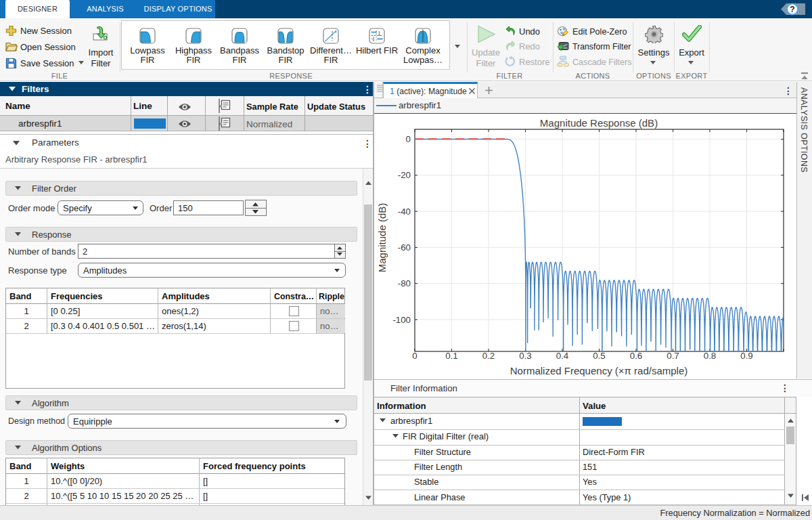 This screenshot has width=812, height=520. Describe the element at coordinates (379, 32) in the screenshot. I see `svg-text: j` at that location.